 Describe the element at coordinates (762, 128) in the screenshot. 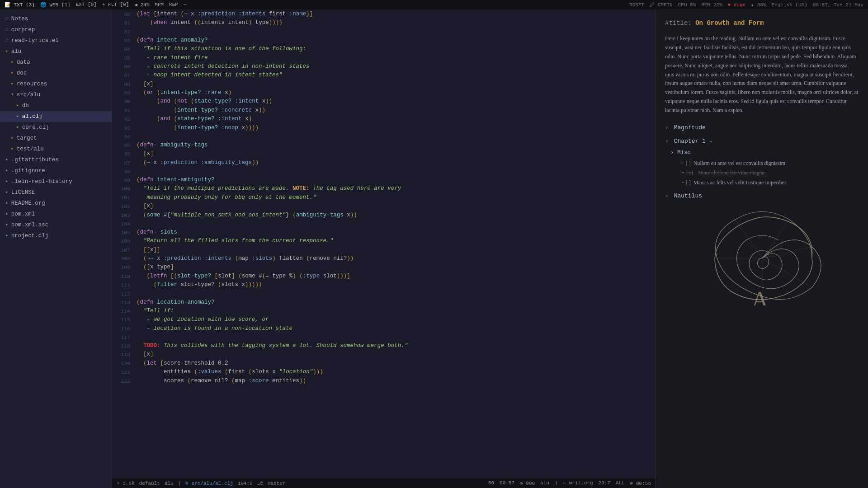

I see `notes-section-magnitude: › Magnitude` at that location.